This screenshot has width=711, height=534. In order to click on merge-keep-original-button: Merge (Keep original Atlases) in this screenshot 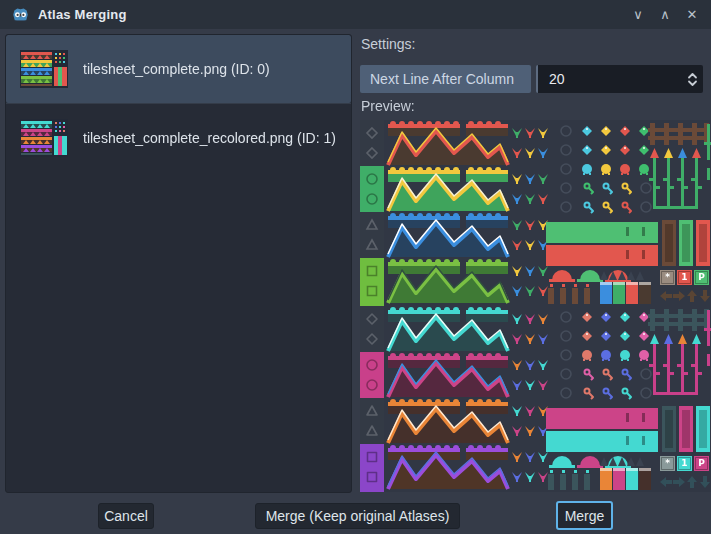, I will do `click(358, 516)`.